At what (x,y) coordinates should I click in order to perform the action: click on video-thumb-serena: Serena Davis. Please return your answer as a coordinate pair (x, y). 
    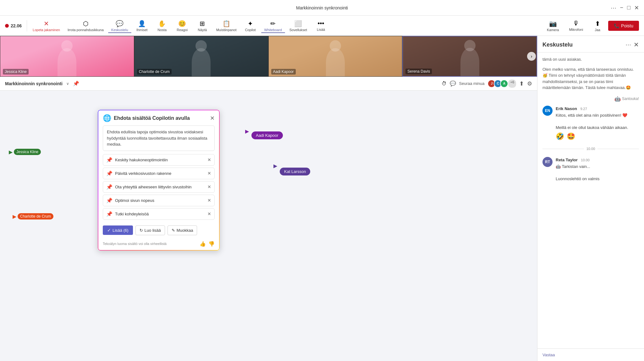
    Looking at the image, I should click on (470, 56).